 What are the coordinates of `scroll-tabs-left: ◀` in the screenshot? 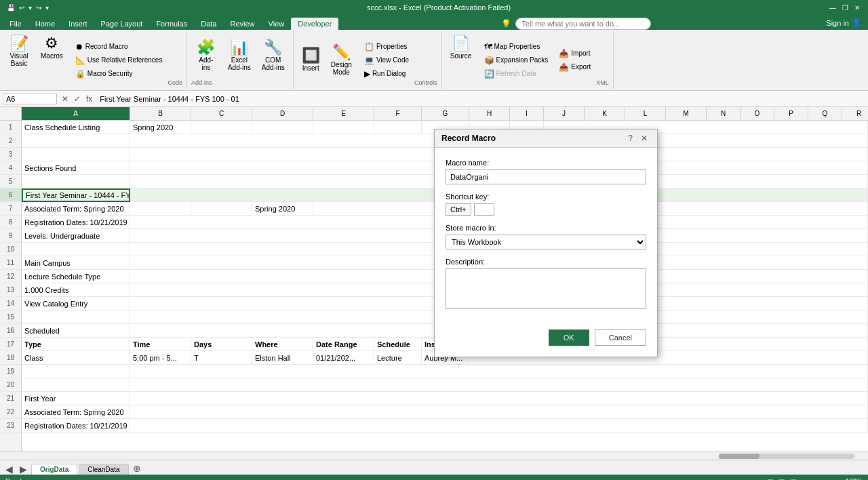 It's located at (9, 469).